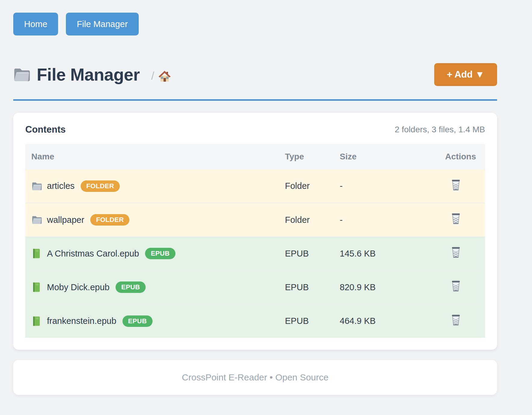  I want to click on table-row: frankenstein.epub EPUB EPUB 464.9 KB, so click(255, 321).